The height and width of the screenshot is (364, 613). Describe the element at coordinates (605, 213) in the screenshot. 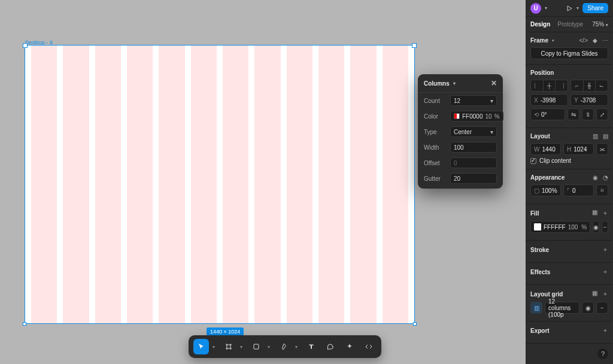

I see `add-fill-icon: ＋` at that location.